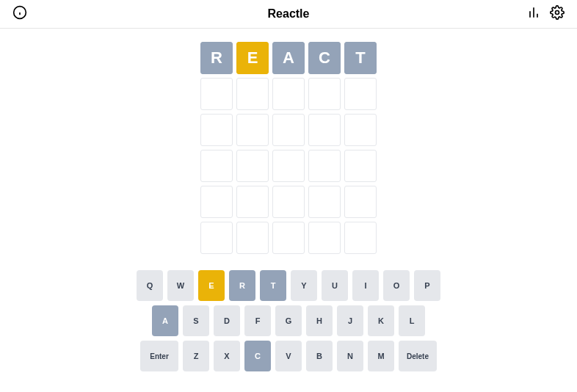 This screenshot has height=392, width=577. What do you see at coordinates (288, 15) in the screenshot?
I see `header: Reactle` at bounding box center [288, 15].